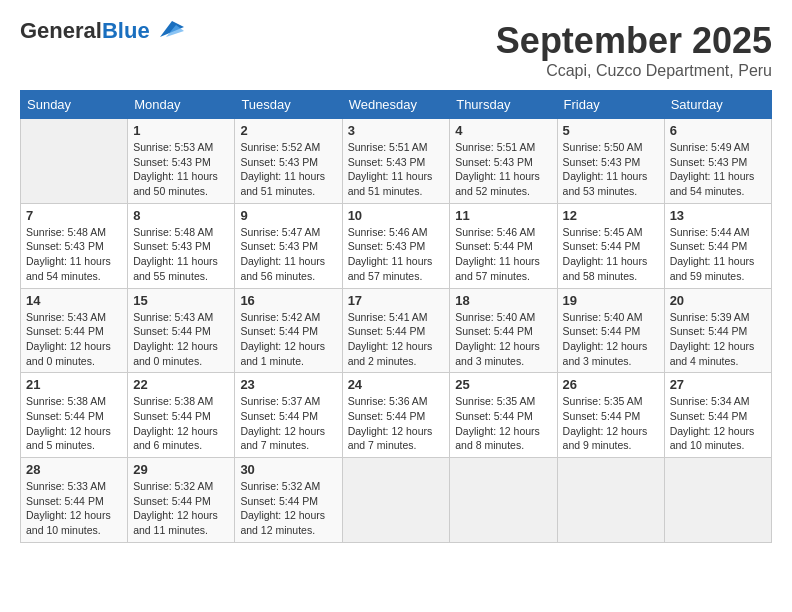  Describe the element at coordinates (503, 300) in the screenshot. I see `day-number: 18` at that location.